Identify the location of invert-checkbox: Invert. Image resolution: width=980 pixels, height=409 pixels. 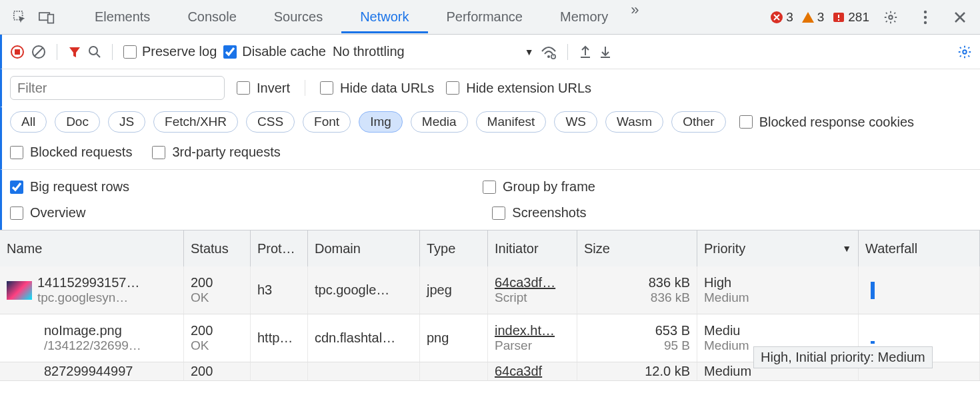
(263, 88).